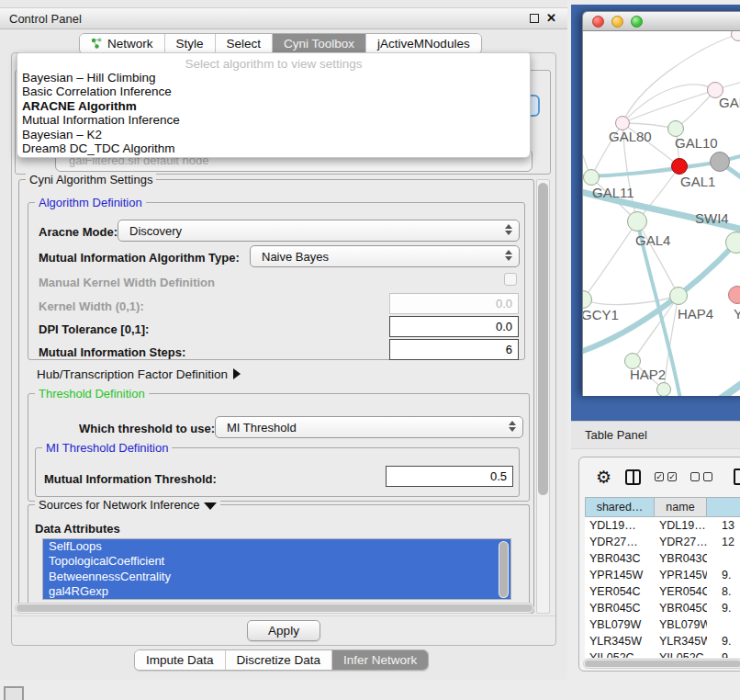 This screenshot has height=700, width=740. Describe the element at coordinates (454, 303) in the screenshot. I see `kernel-width-field: 0.0` at that location.